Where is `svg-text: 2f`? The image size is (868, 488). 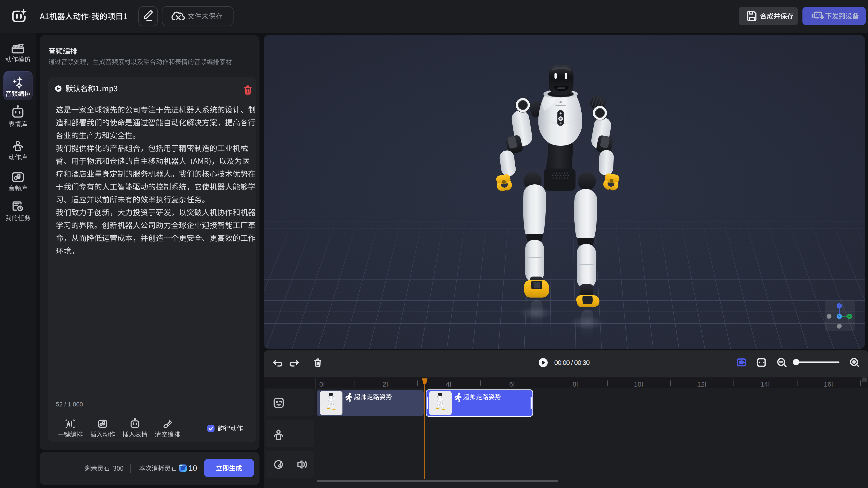 svg-text: 2f is located at coordinates (385, 384).